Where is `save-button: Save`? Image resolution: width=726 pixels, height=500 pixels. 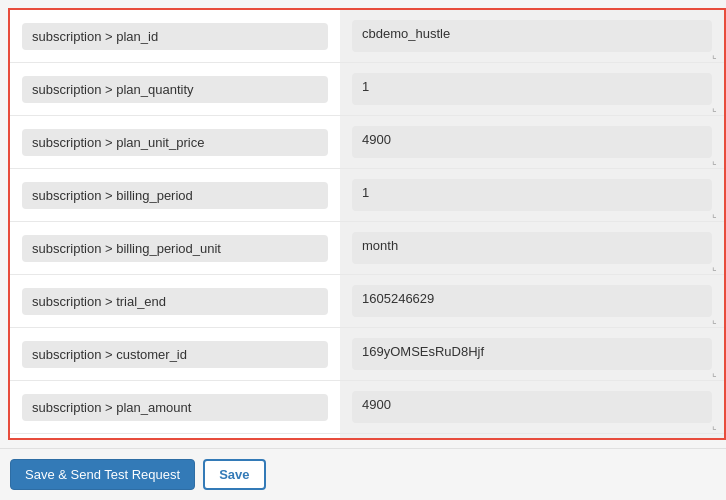
save-button: Save is located at coordinates (234, 474).